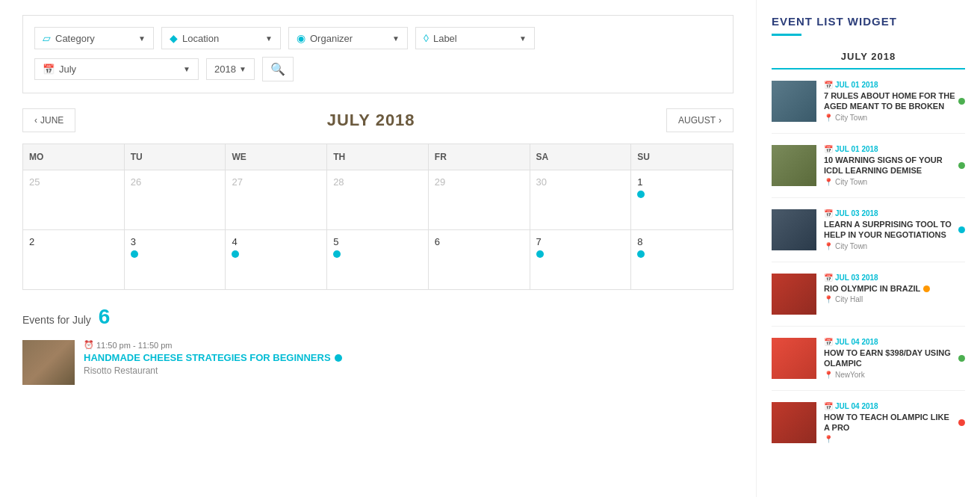  What do you see at coordinates (828, 118) in the screenshot?
I see `location-pin-icon-0: 📍` at bounding box center [828, 118].